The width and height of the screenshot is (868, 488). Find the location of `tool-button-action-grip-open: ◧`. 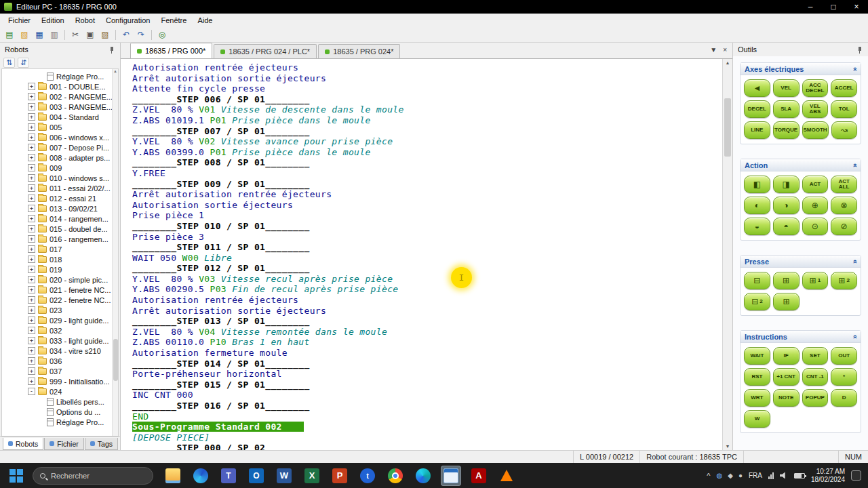

tool-button-action-grip-open: ◧ is located at coordinates (757, 184).